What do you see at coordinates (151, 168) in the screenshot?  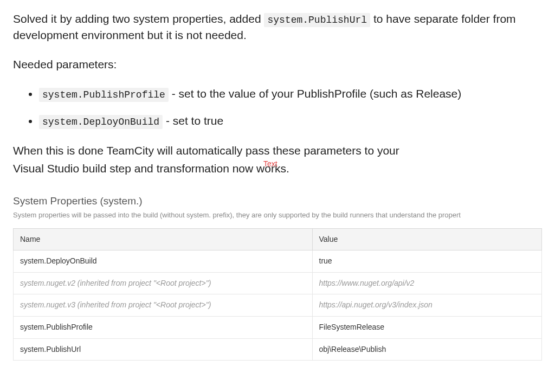 I see `closing-line2: Visual Studio build step and transformat…` at bounding box center [151, 168].